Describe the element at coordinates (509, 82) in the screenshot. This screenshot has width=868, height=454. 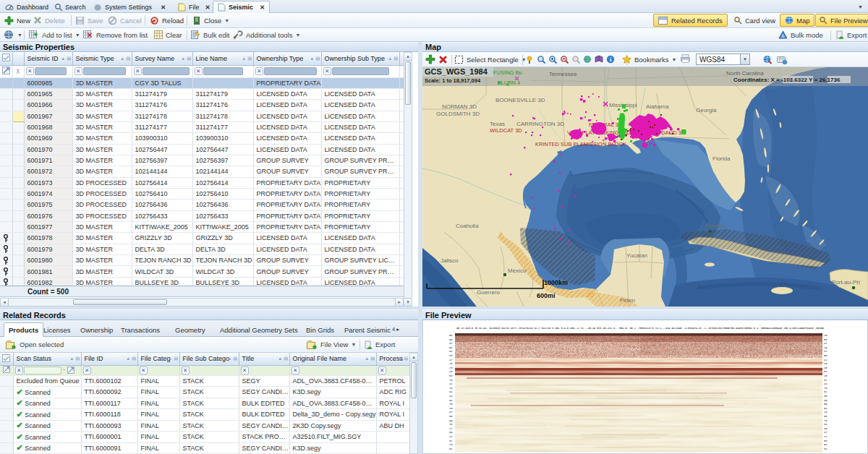
I see `svg-text: FLURN 4` at that location.